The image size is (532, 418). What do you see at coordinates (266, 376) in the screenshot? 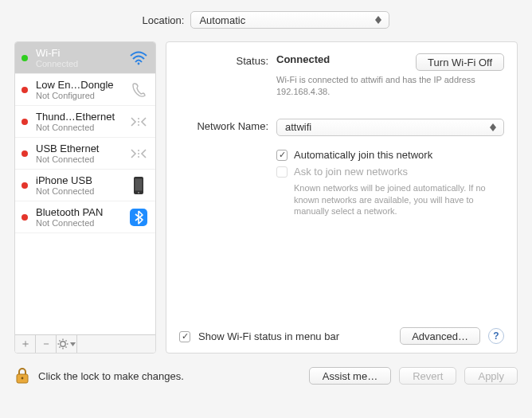
I see `footer: Click the lock to make changes. Assist m…` at bounding box center [266, 376].